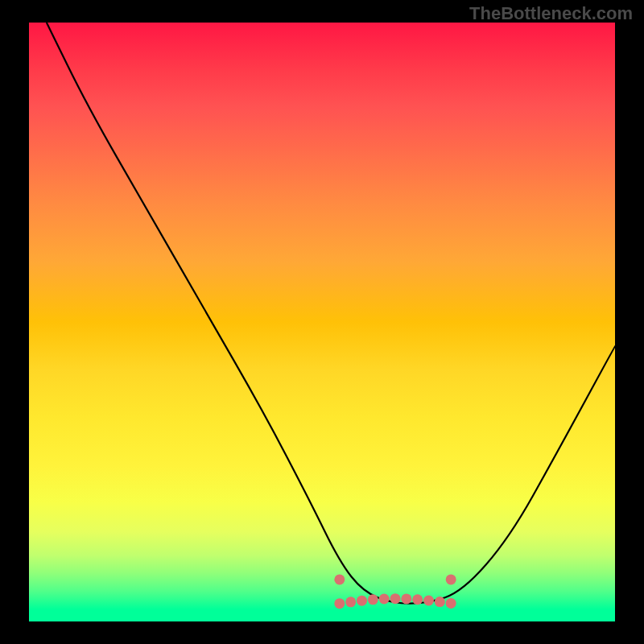 The height and width of the screenshot is (644, 644). Describe the element at coordinates (551, 14) in the screenshot. I see `watermark-text: TheBottleneck.com` at that location.